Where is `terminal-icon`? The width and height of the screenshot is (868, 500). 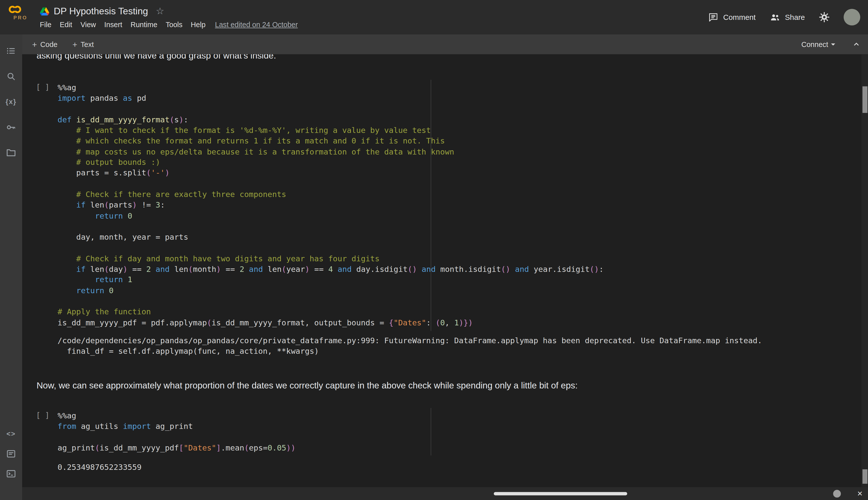 terminal-icon is located at coordinates (11, 473).